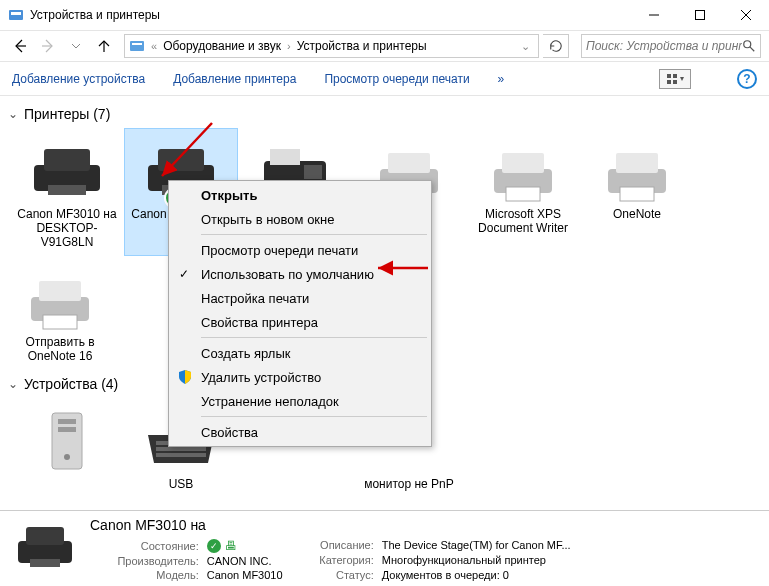  What do you see at coordinates (78, 79) in the screenshot?
I see `add-device-link: Добавление устройства` at bounding box center [78, 79].